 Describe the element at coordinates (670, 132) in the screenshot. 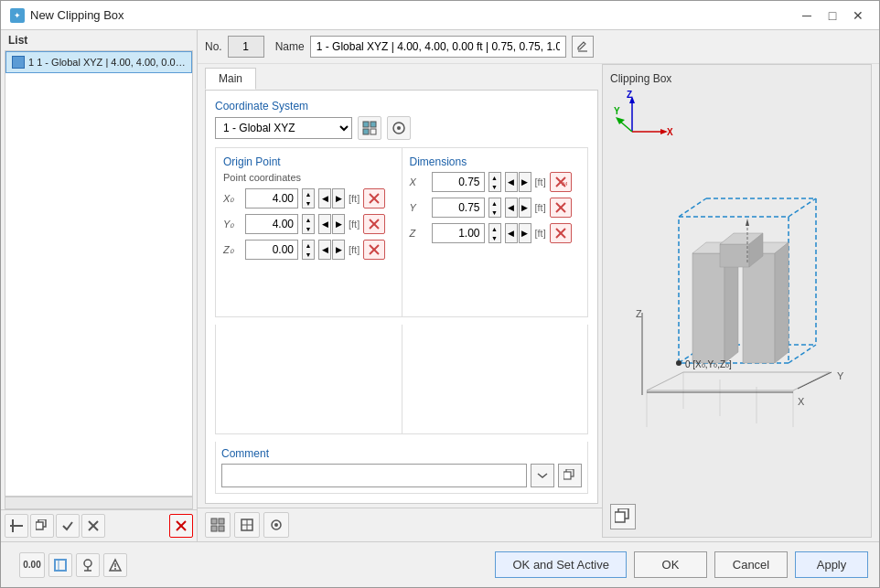

I see `svg-text: X` at that location.